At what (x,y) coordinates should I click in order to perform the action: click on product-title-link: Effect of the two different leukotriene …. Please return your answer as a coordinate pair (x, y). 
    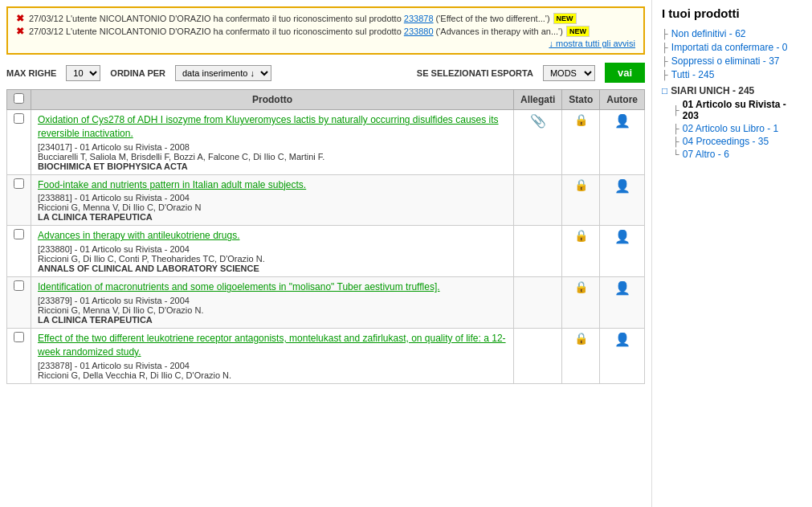
    Looking at the image, I should click on (271, 345).